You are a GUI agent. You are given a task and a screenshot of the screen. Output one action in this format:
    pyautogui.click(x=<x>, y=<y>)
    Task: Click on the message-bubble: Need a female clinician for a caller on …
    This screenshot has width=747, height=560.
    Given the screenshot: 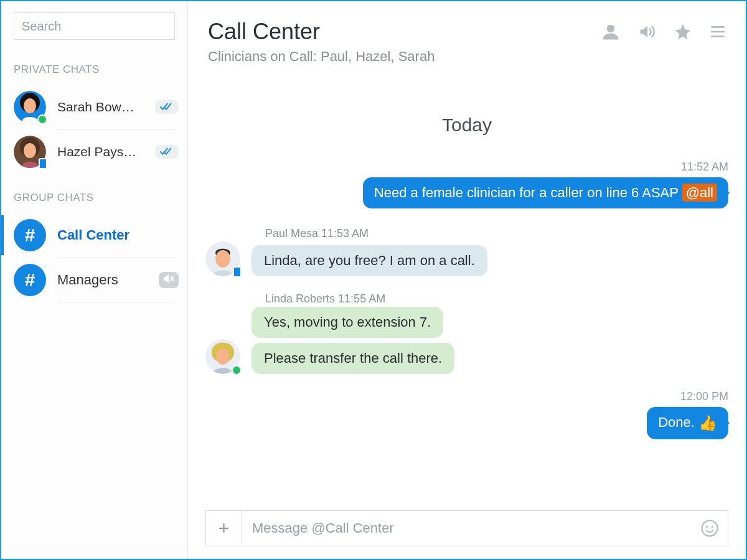 What is the action you would take?
    pyautogui.click(x=545, y=193)
    